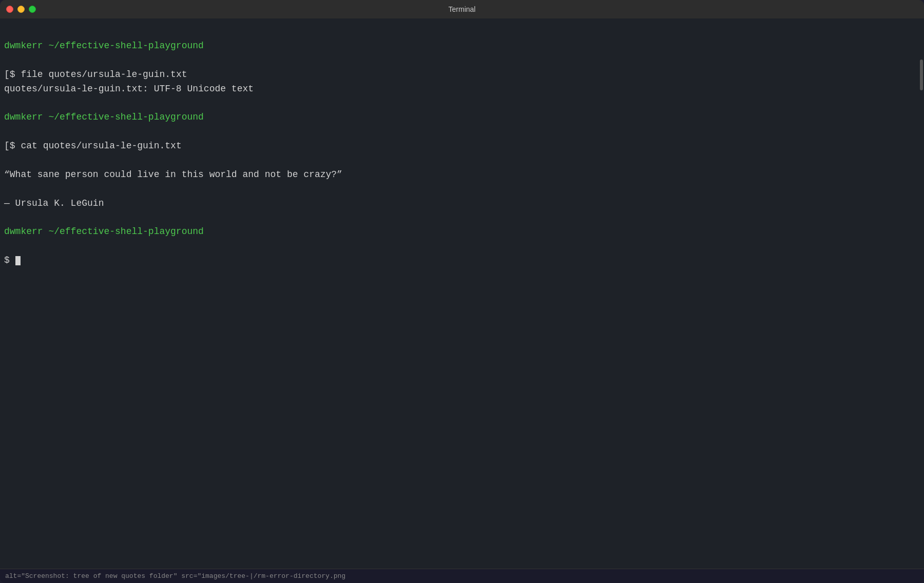 This screenshot has width=924, height=583. I want to click on window-title: Terminal, so click(462, 9).